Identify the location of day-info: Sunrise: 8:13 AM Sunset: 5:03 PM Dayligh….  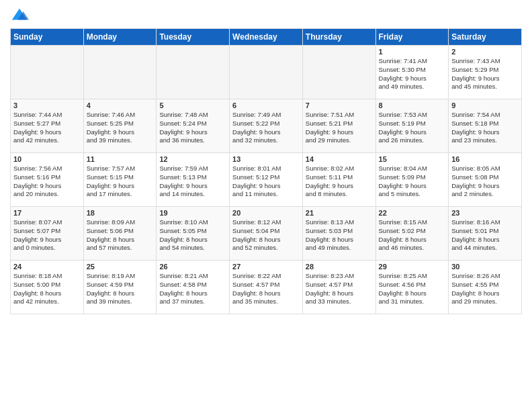
(339, 235).